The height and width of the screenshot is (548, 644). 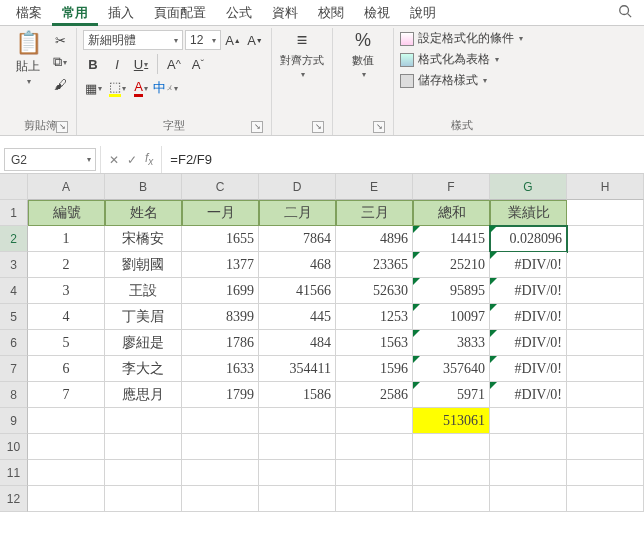 What do you see at coordinates (298, 343) in the screenshot?
I see `cell: 484` at bounding box center [298, 343].